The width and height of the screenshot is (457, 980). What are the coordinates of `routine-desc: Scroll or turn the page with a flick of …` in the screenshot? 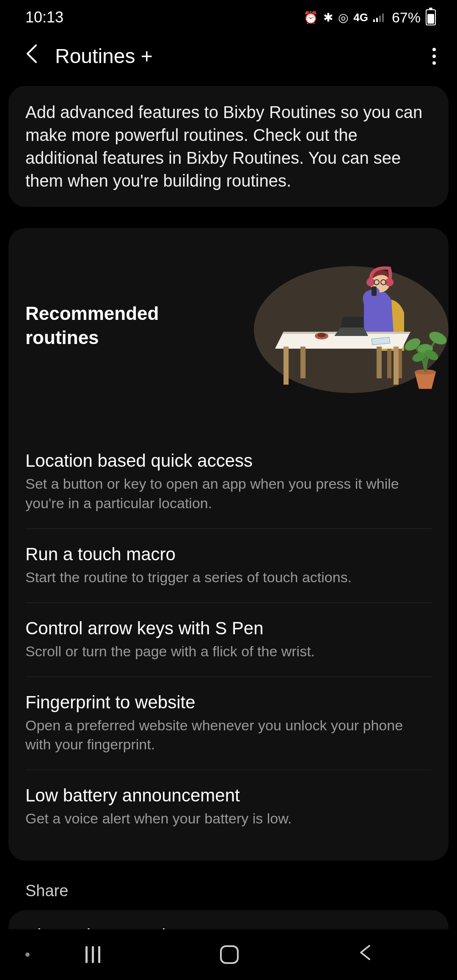 It's located at (228, 652).